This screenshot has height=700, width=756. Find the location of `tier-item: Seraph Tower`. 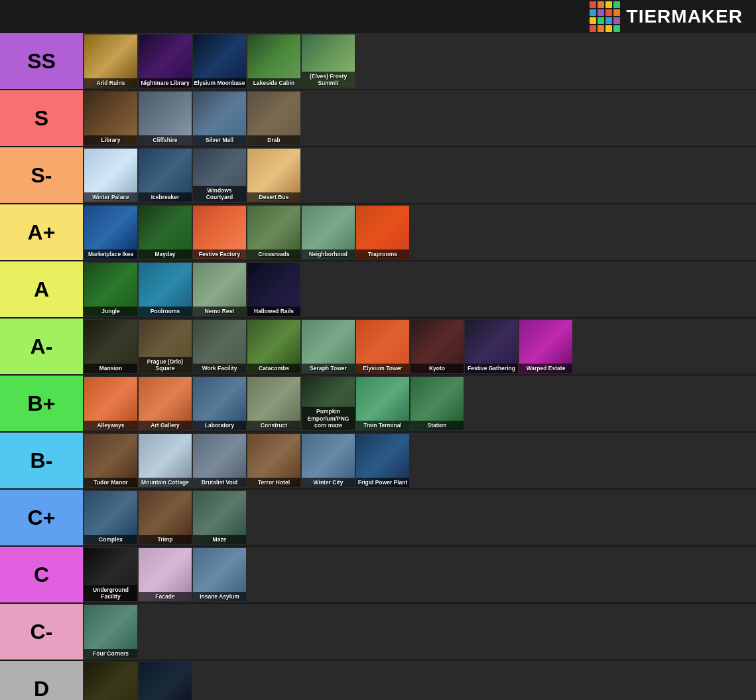

tier-item: Seraph Tower is located at coordinates (328, 346).